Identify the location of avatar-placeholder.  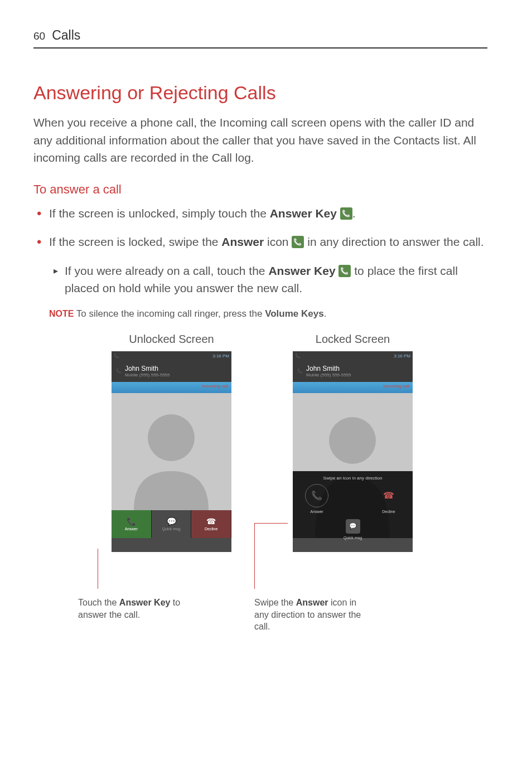
(172, 452).